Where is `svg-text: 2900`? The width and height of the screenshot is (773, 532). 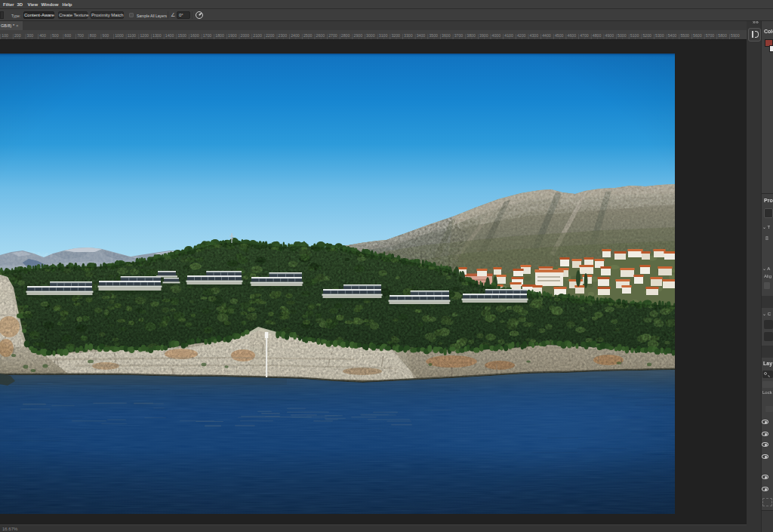
svg-text: 2900 is located at coordinates (359, 35).